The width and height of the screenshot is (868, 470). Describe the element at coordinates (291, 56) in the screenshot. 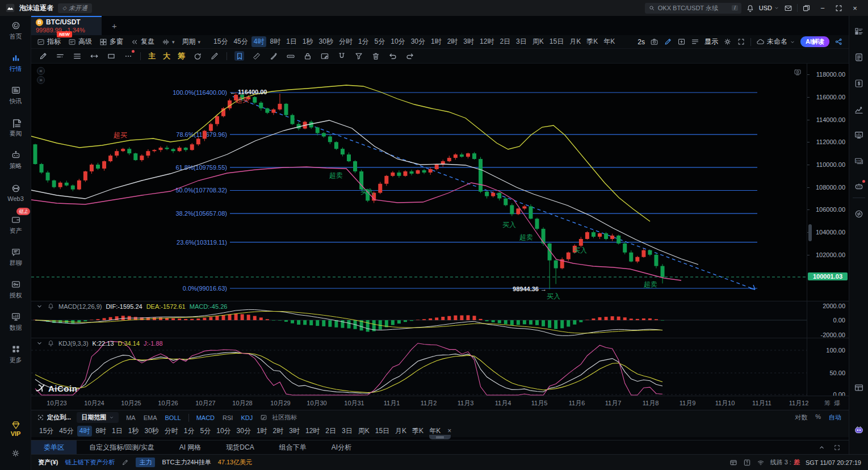

I see `draw-tool-measure` at that location.